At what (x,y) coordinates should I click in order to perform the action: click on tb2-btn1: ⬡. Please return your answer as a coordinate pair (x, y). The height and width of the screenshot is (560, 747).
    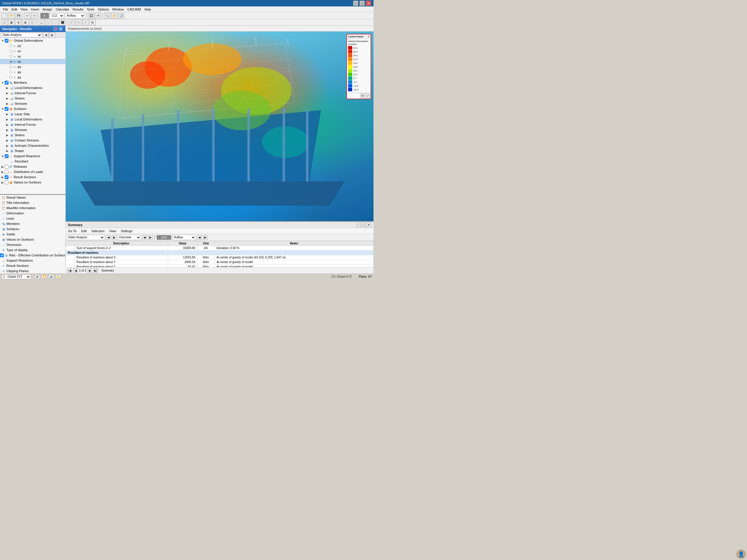
    Looking at the image, I should click on (4, 22).